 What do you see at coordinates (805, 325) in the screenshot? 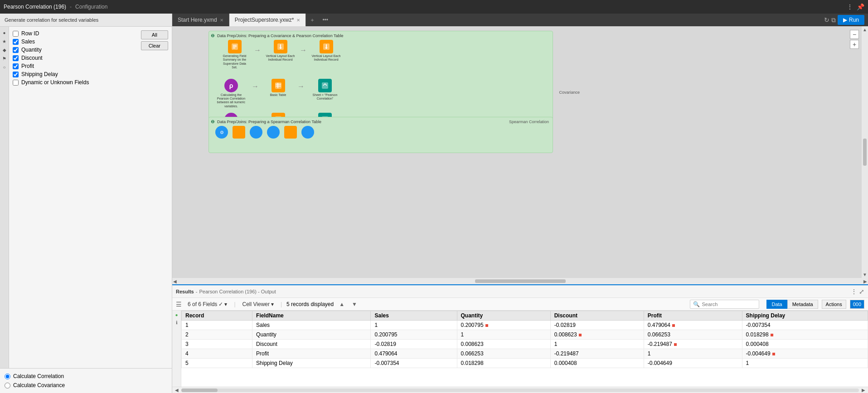
I see `cell-shipping-1: -0.007354` at bounding box center [805, 325].